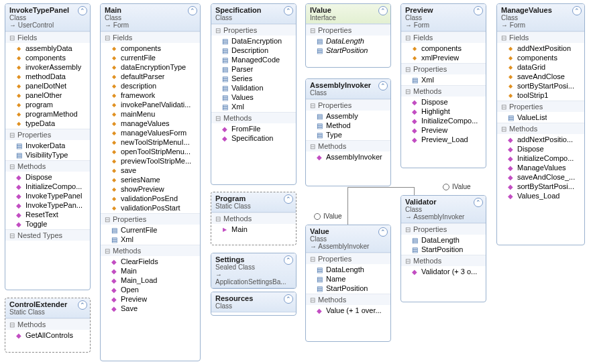  What do you see at coordinates (541, 95) in the screenshot?
I see `member-item: toolStrip1` at bounding box center [541, 95].